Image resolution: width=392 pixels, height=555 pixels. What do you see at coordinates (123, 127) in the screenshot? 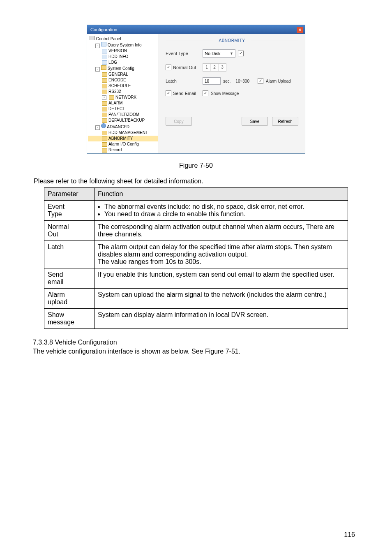
I see `sidebar-item: - ADVANCED` at bounding box center [123, 127].